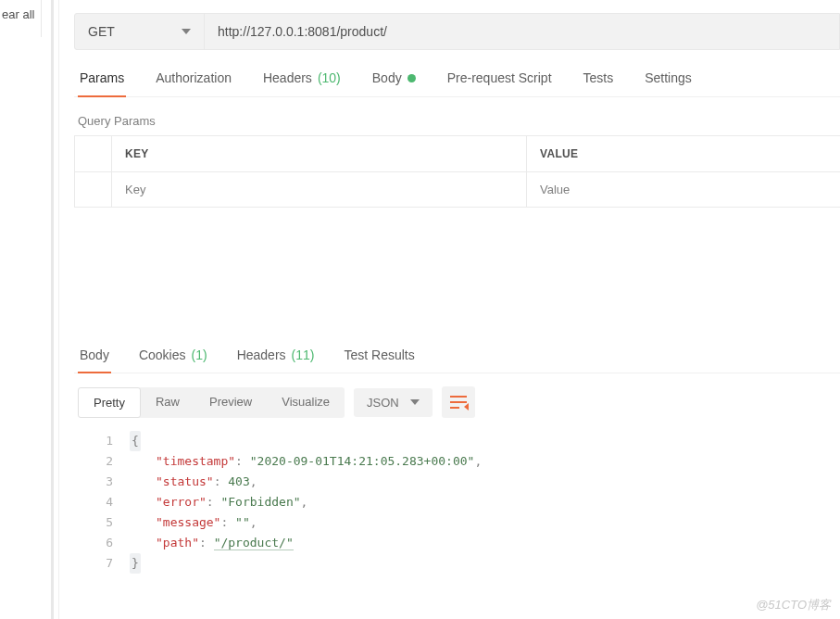 This screenshot has height=619, width=840. What do you see at coordinates (194, 83) in the screenshot?
I see `tab-authorization: Authorization` at bounding box center [194, 83].